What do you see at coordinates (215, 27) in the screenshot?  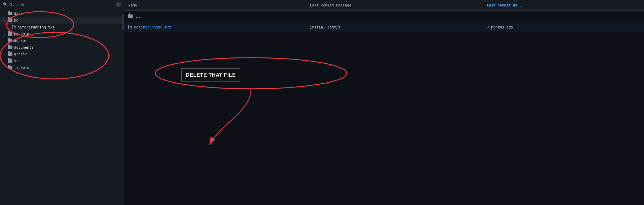 I see `cell-name: beforerunning.txt` at bounding box center [215, 27].